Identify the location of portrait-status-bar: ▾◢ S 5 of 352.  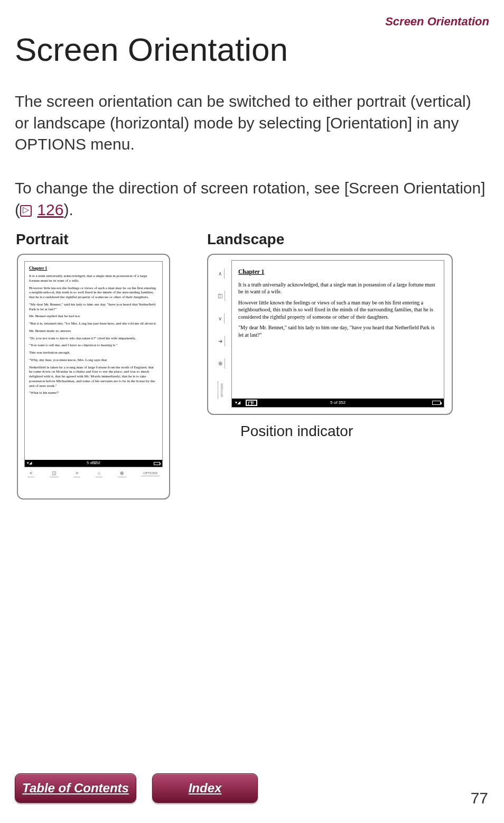
(94, 463).